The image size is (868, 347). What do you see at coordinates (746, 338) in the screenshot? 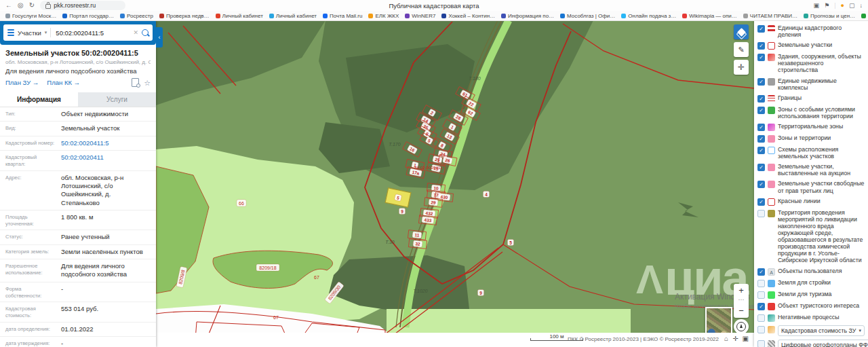
I see `screenshot-icon: ▣` at bounding box center [746, 338].